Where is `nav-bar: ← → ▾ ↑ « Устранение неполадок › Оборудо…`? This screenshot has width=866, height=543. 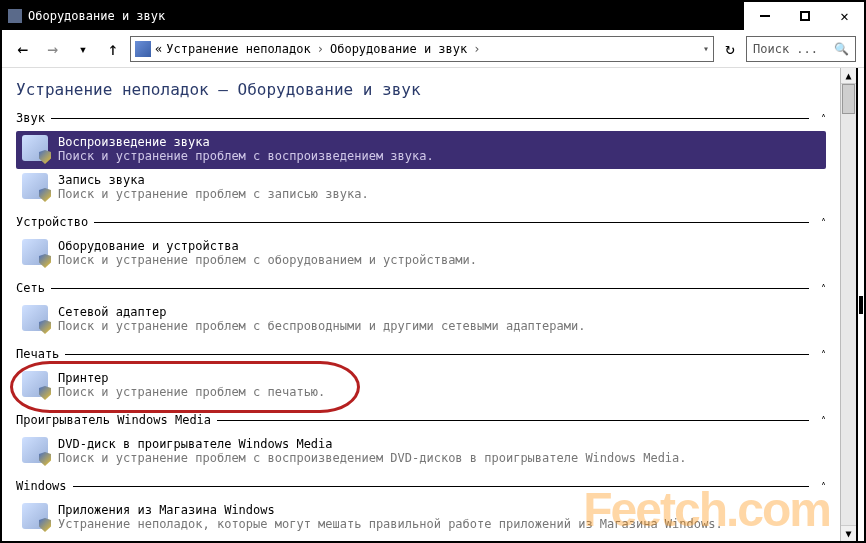 nav-bar: ← → ▾ ↑ « Устранение неполадок › Оборудо… is located at coordinates (433, 49).